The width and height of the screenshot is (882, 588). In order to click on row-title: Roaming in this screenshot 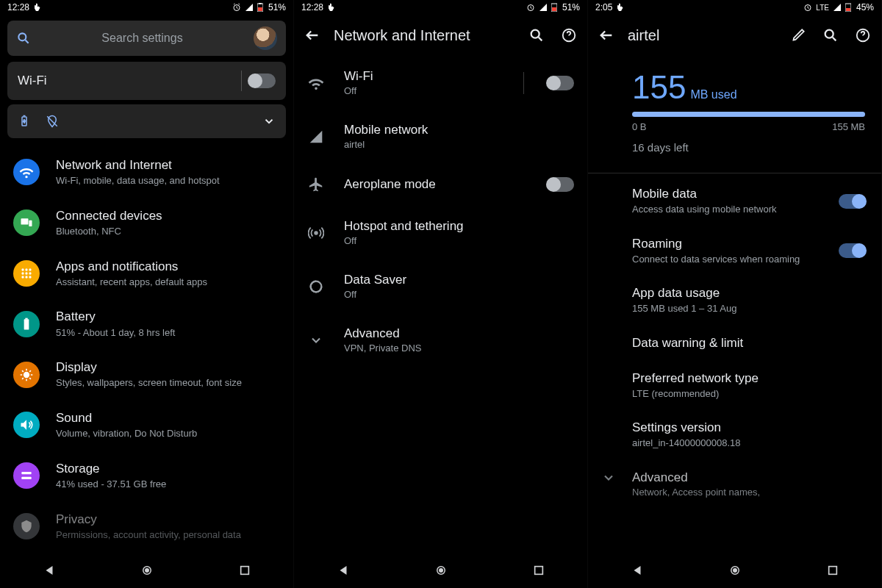, I will do `click(731, 244)`.